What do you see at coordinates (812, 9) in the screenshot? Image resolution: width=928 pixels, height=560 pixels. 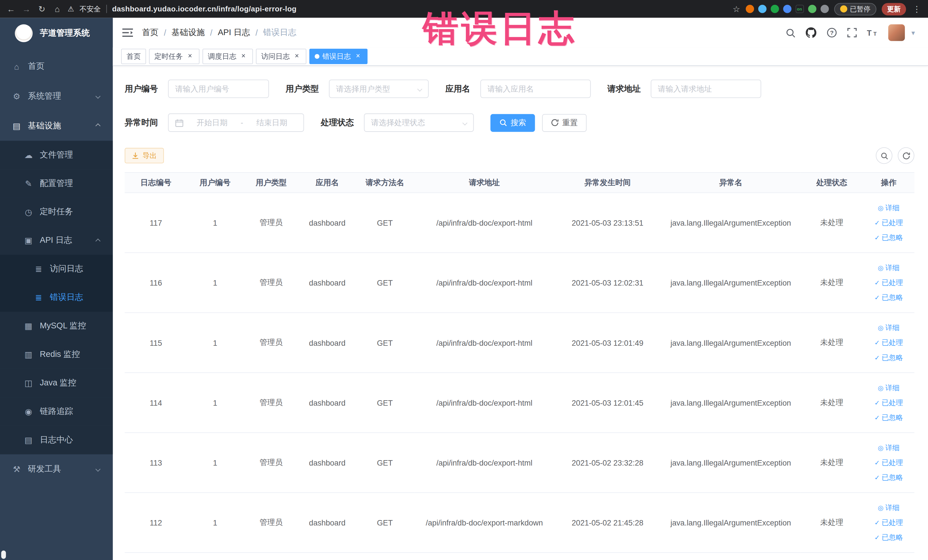 I see `extension-leaf-icon` at bounding box center [812, 9].